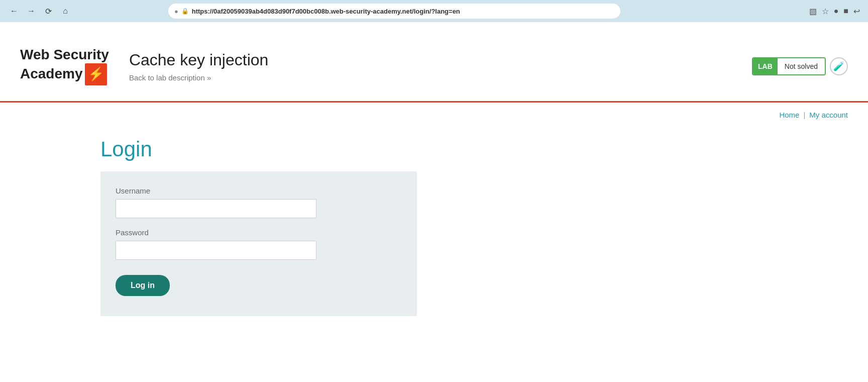  What do you see at coordinates (144, 66) in the screenshot?
I see `header-left: Web Security Academy⚡ Cache key injectio…` at bounding box center [144, 66].